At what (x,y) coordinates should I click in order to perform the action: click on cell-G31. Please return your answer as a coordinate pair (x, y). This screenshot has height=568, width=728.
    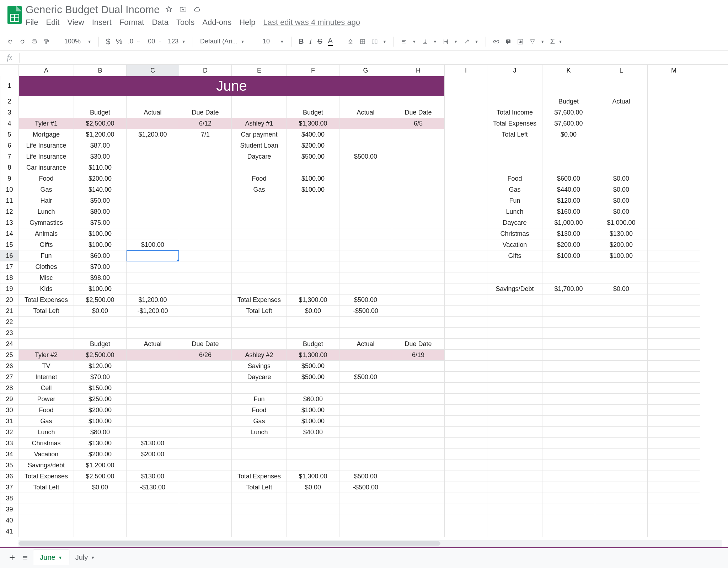
    Looking at the image, I should click on (366, 421).